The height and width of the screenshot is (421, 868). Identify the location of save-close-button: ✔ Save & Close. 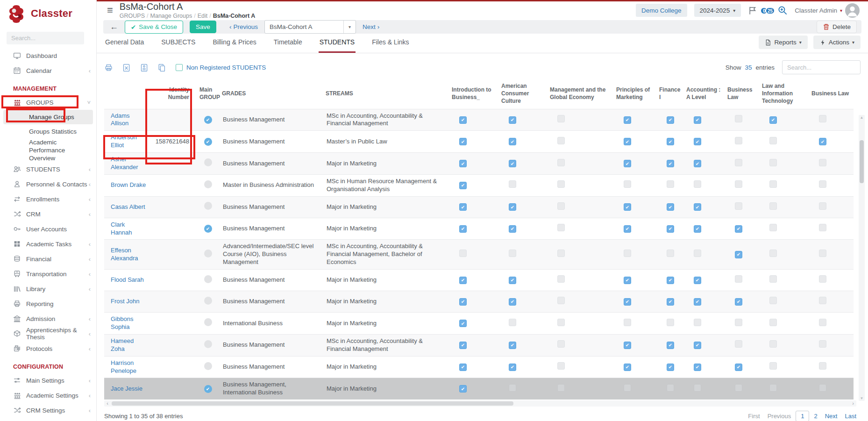
(154, 27).